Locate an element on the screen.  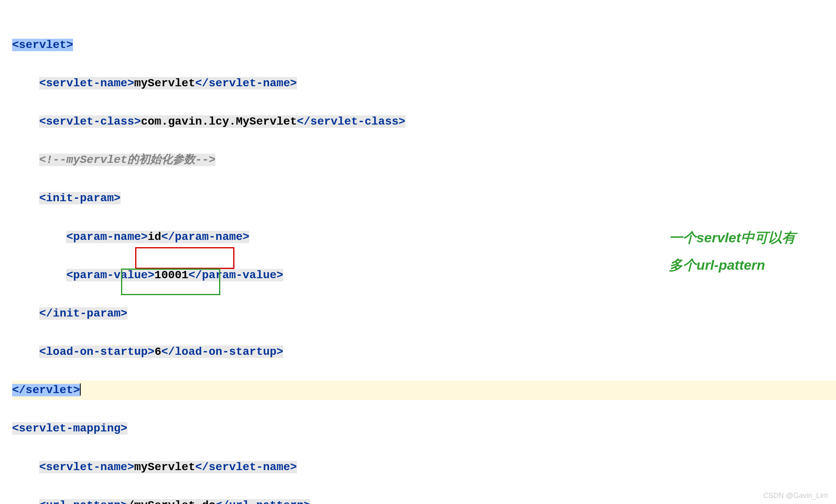
annotation-line2: 多个url-pattern is located at coordinates (732, 265).